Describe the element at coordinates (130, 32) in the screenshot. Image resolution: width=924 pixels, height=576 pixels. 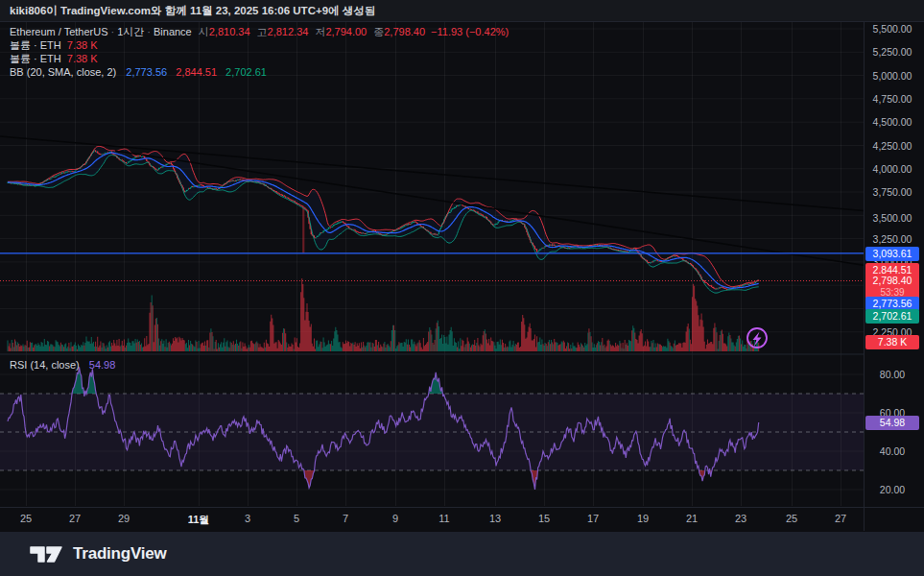
I see `interval-label: 1시간` at that location.